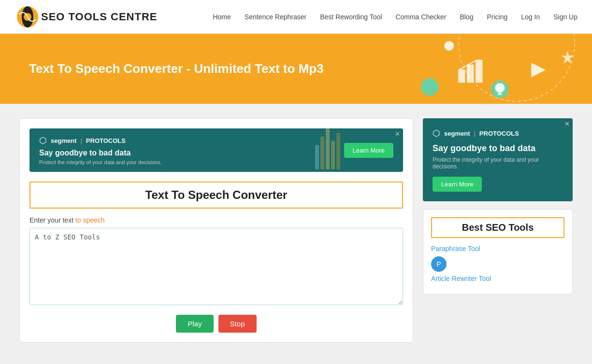  I want to click on ad-right-subtext: Protect the integrity of your data and y…, so click(498, 163).